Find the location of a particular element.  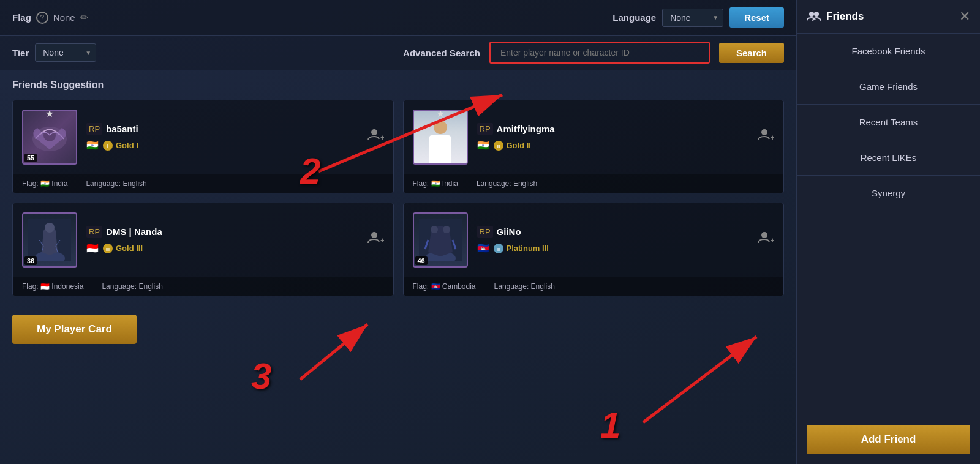

player-flag-0: 🇮🇳 is located at coordinates (92, 146).